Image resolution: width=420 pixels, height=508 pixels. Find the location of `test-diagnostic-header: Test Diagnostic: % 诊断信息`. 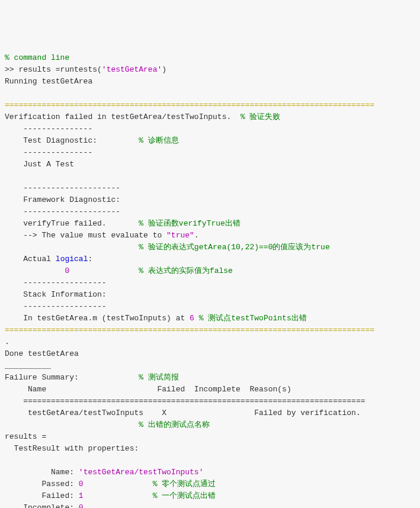

test-diagnostic-header: Test Diagnostic: % 诊断信息 is located at coordinates (92, 141).